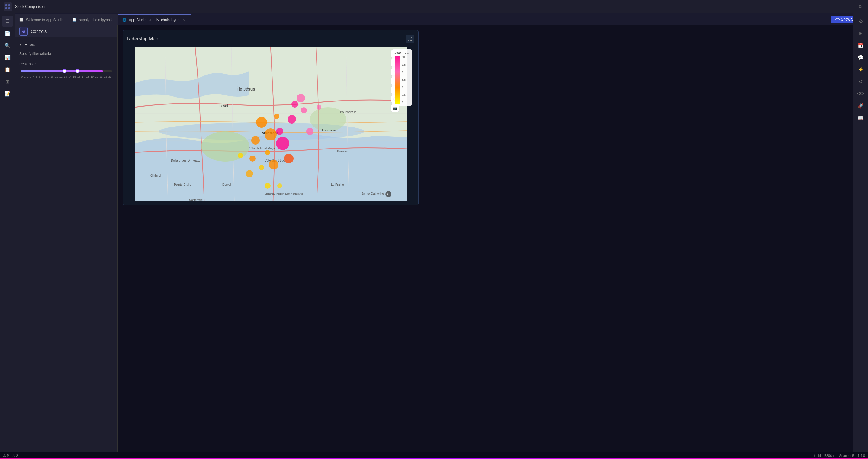 The height and width of the screenshot is (459, 868). I want to click on tab-welcome-label: Welcome to App Studio, so click(45, 20).